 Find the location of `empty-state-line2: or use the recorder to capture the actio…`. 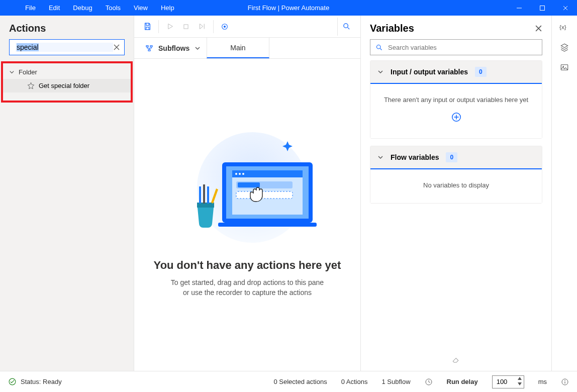

empty-state-line2: or use the recorder to capture the actio… is located at coordinates (247, 293).